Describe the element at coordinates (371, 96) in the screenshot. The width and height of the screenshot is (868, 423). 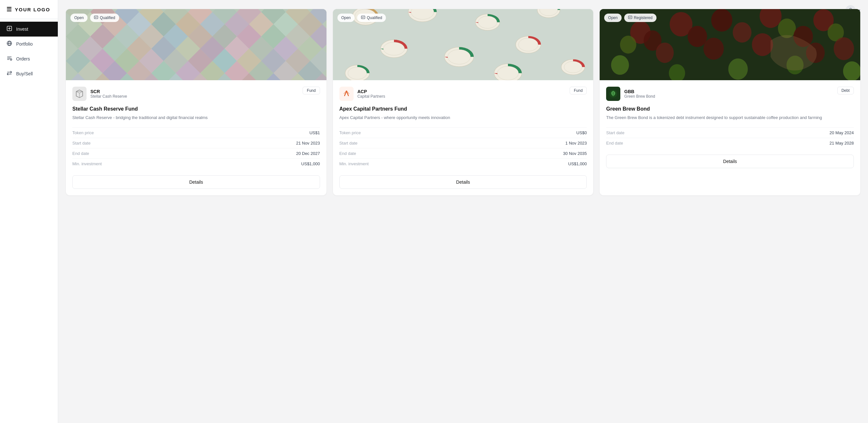
I see `acp-fullname: Capital Partners` at that location.